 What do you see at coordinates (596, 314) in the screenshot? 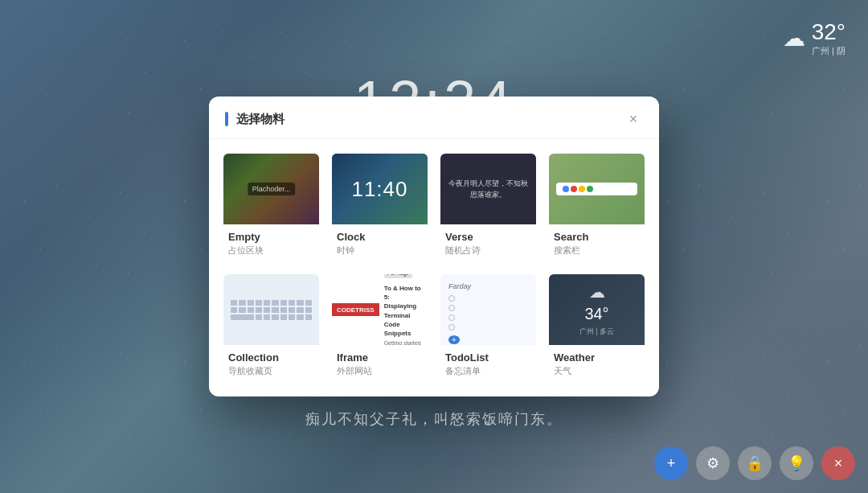
I see `weather-preview-temperature: 34°` at bounding box center [596, 314].